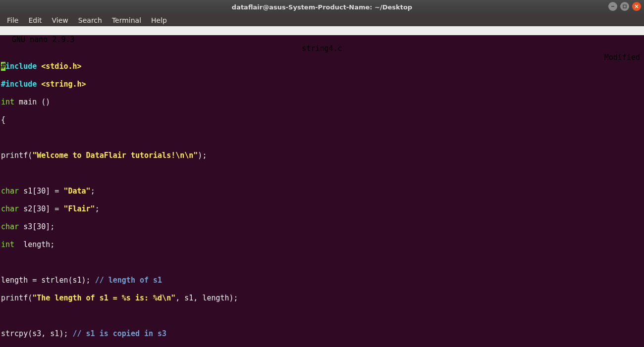  What do you see at coordinates (41, 209) in the screenshot?
I see `code-token: s2[30] =` at bounding box center [41, 209].